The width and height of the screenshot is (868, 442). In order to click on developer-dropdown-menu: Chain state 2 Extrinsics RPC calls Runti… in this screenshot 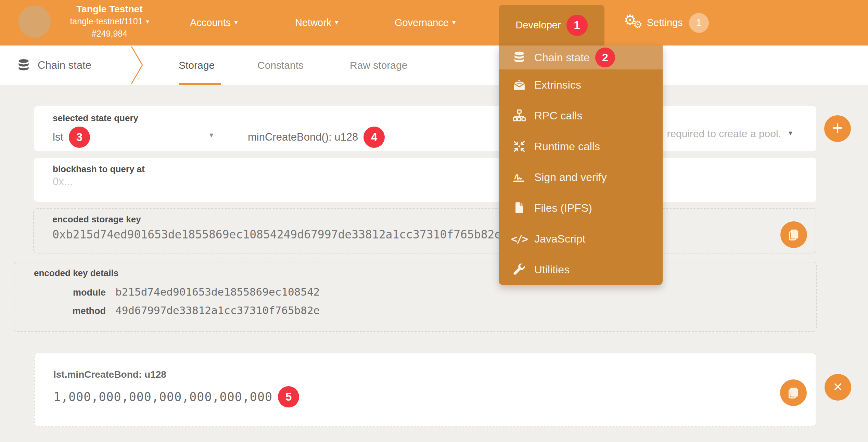, I will do `click(580, 165)`.